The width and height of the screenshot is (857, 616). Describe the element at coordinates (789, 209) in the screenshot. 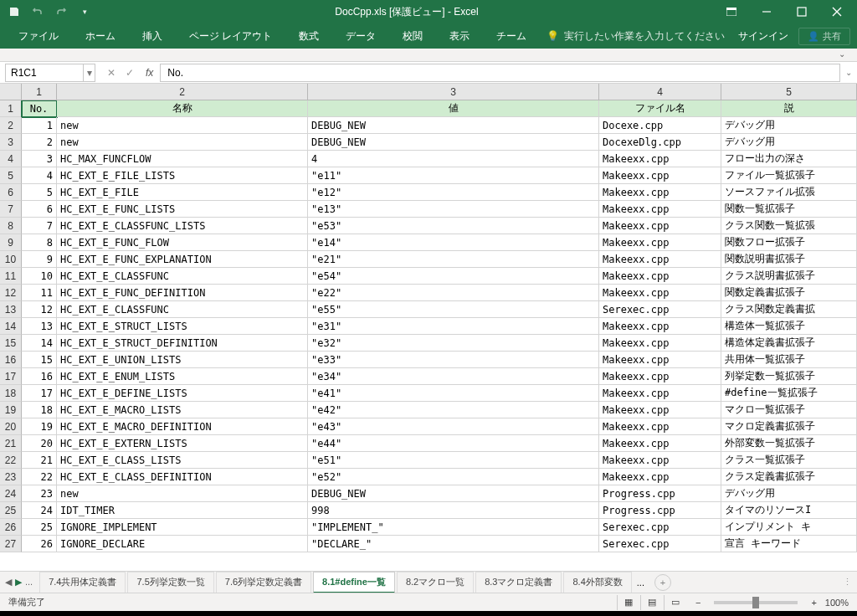

I see `cell: 関数一覧拡張子` at that location.